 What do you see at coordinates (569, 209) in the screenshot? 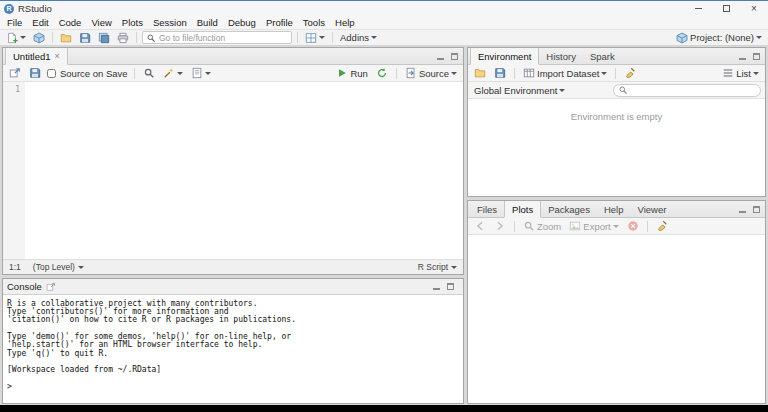
I see `tab-packages: Packages` at bounding box center [569, 209].